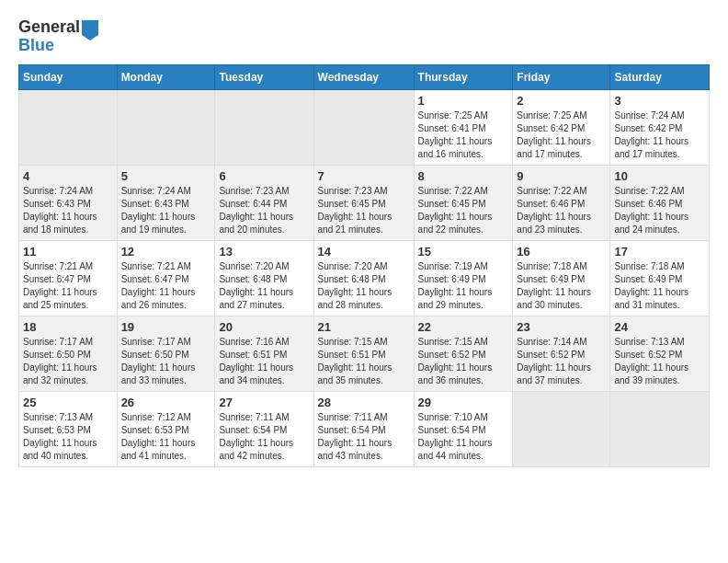 The image size is (728, 563). Describe the element at coordinates (660, 77) in the screenshot. I see `col-header-saturday: Saturday` at that location.